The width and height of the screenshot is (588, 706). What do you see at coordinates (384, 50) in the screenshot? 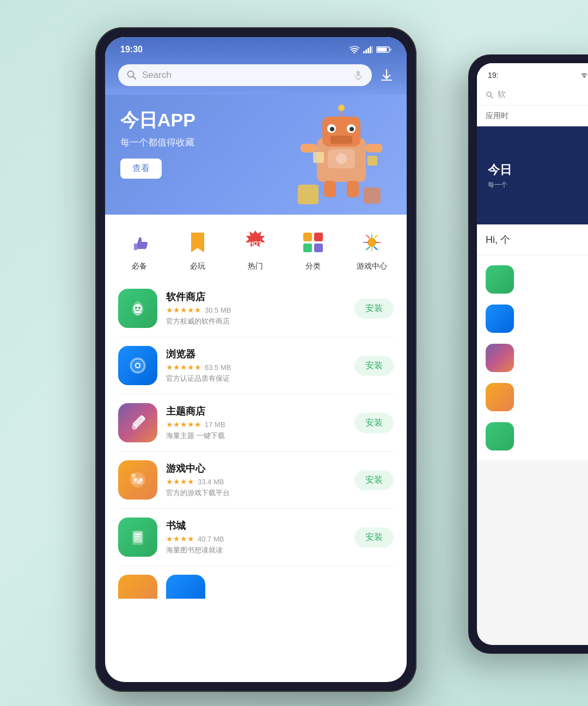
I see `battery-icon` at bounding box center [384, 50].